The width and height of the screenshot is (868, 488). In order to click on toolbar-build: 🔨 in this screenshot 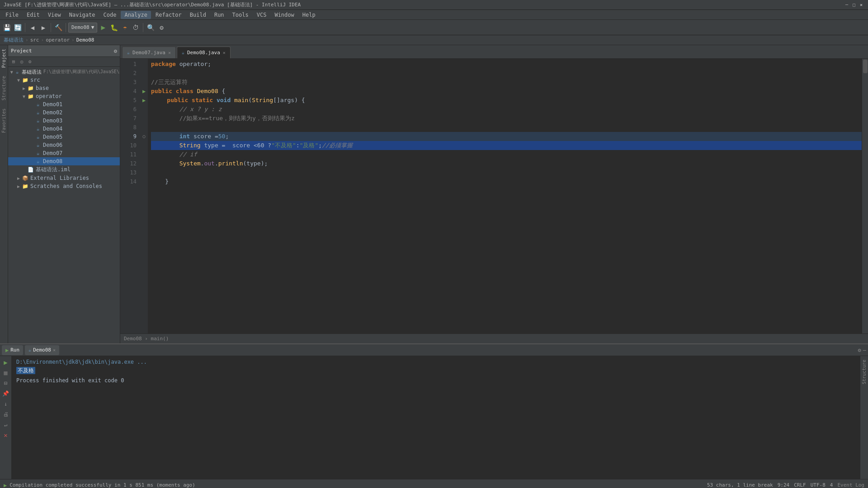, I will do `click(58, 28)`.